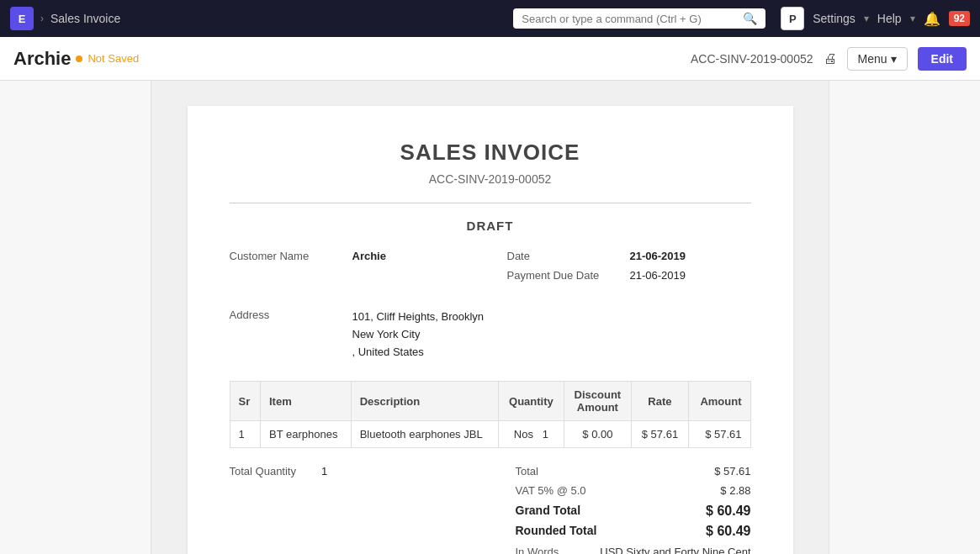 The image size is (980, 554). I want to click on table-header: Sr Item Description Quantity DiscountAmo…, so click(490, 402).